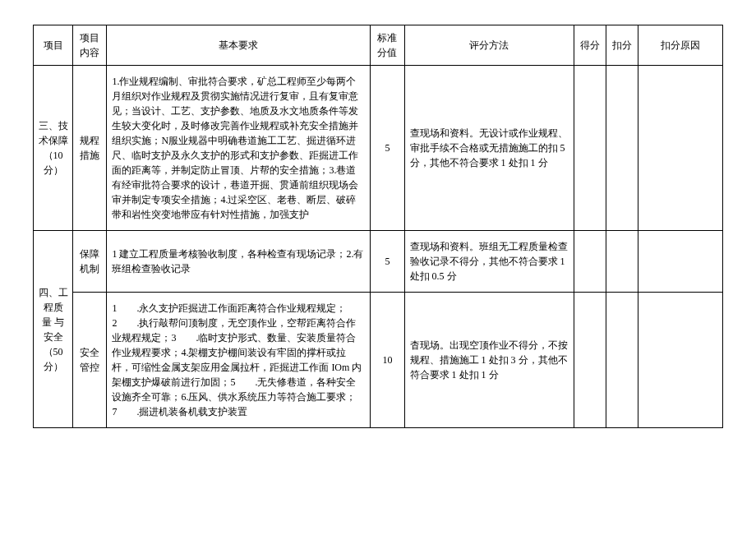 This screenshot has width=756, height=535. I want to click on header-scoring-method: 评分方法, so click(489, 46).